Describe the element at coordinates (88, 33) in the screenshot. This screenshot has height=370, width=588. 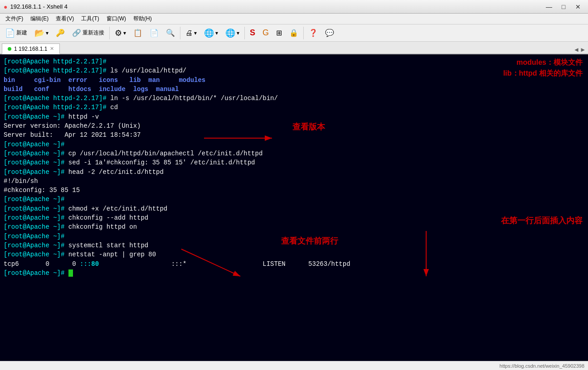
I see `reconnect-button: 🔗 重新连接` at that location.